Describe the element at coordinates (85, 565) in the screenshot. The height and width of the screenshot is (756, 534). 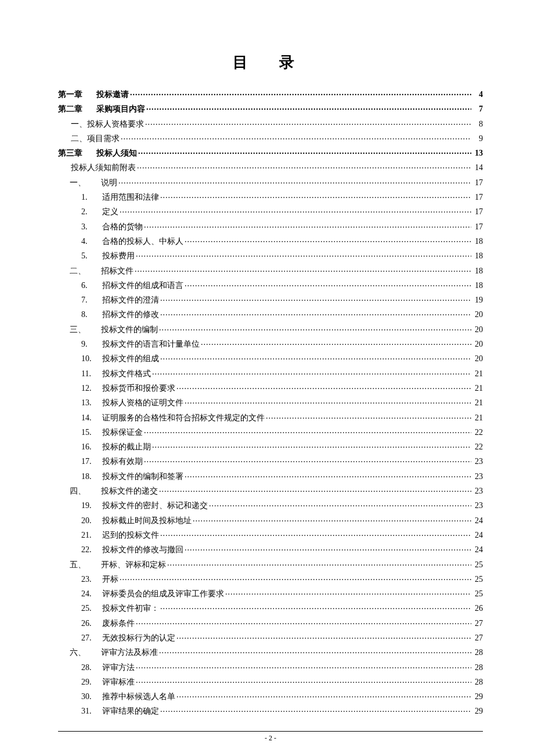
I see `toc-entry-number: 五、` at that location.